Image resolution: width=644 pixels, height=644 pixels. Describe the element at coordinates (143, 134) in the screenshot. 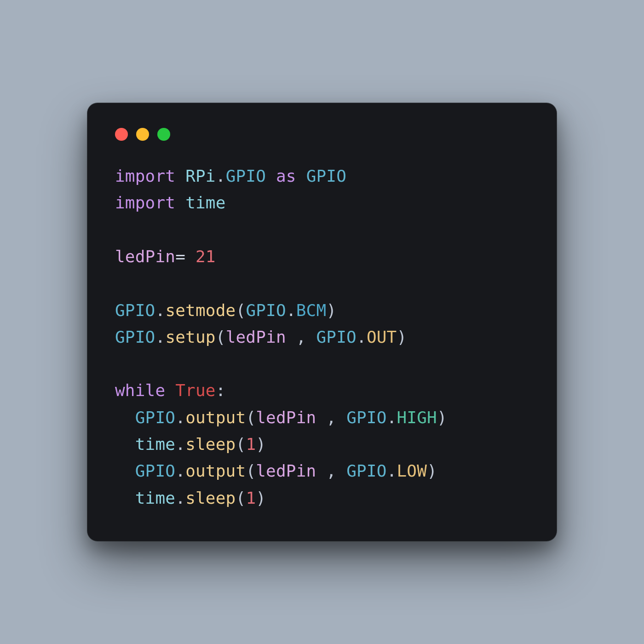

I see `minimize-icon` at that location.